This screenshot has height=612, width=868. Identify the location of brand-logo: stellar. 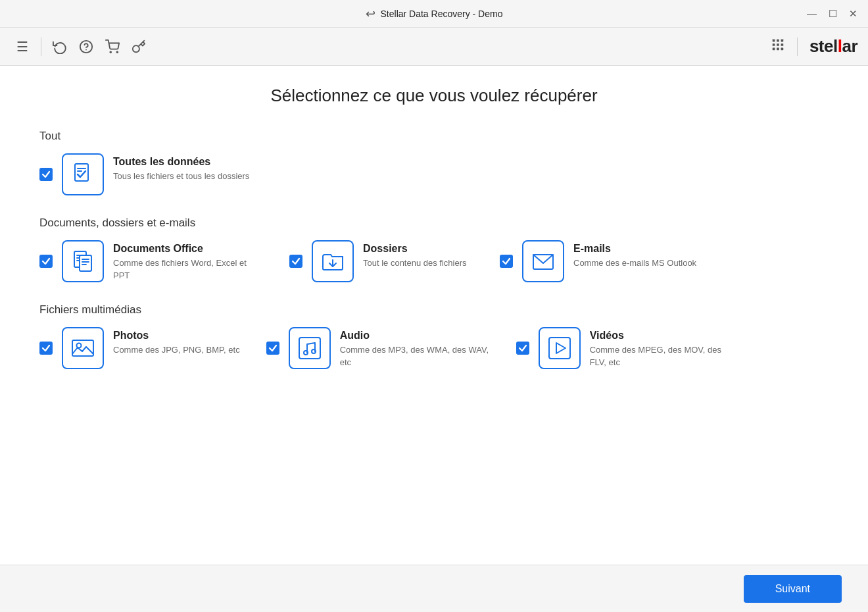
(834, 46).